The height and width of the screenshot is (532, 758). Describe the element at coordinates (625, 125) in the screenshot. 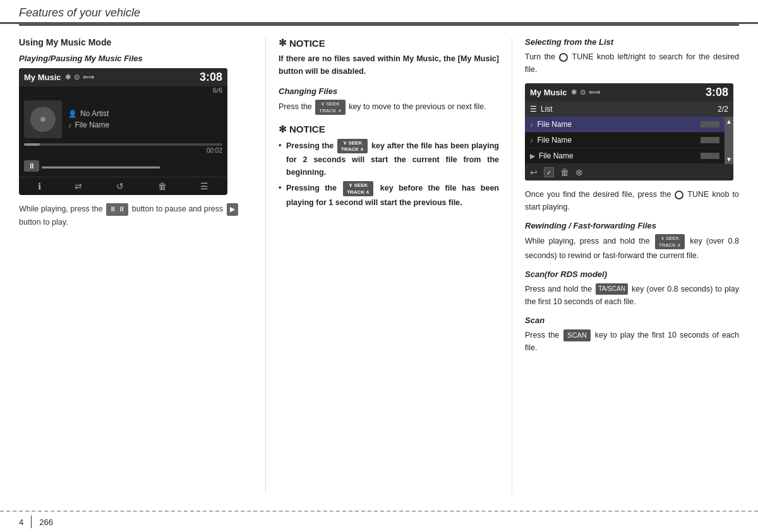

I see `list-item-1: ♪ File Name` at that location.